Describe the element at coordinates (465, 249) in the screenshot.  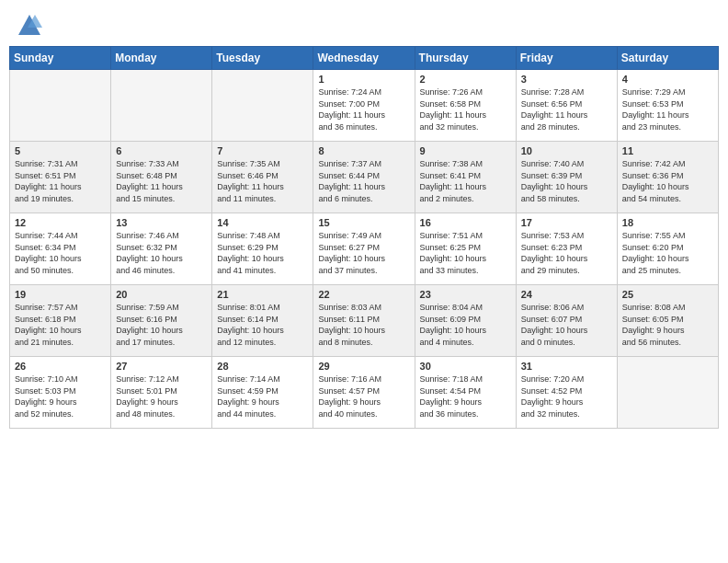
I see `calendar-day-cell: 16Sunrise: 7:51 AM Sunset: 6:25 PM Dayli…` at that location.